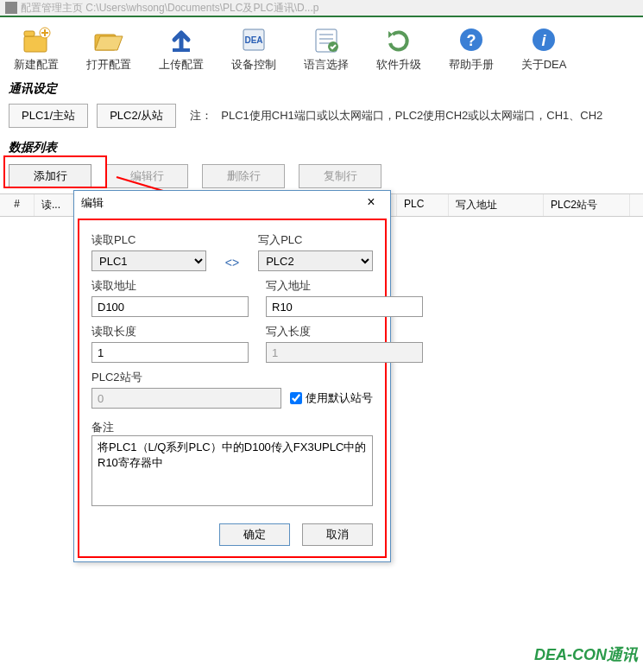  What do you see at coordinates (331, 399) in the screenshot?
I see `use-default-checkbox-wrap: 使用默认站号` at bounding box center [331, 399].